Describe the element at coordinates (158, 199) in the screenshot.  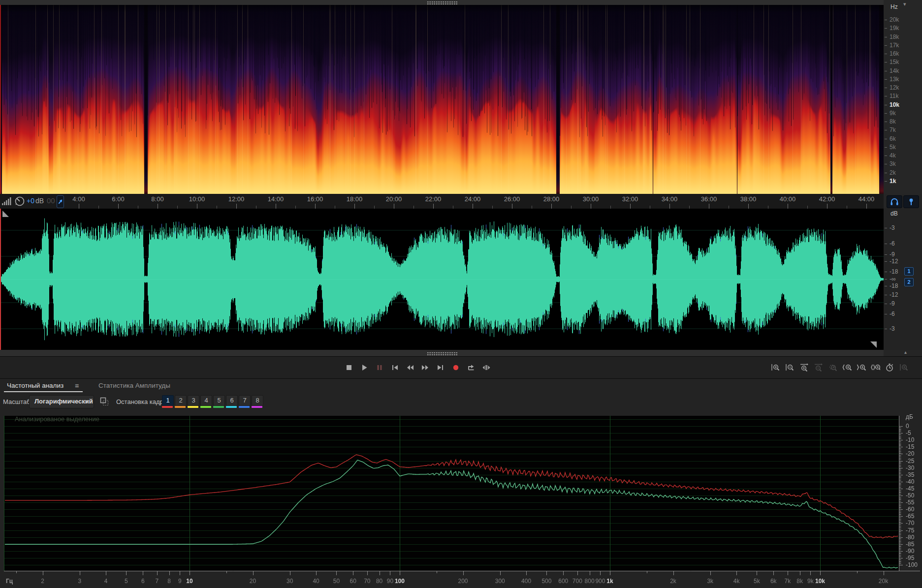
I see `ruler-time-label: 8:00` at that location.